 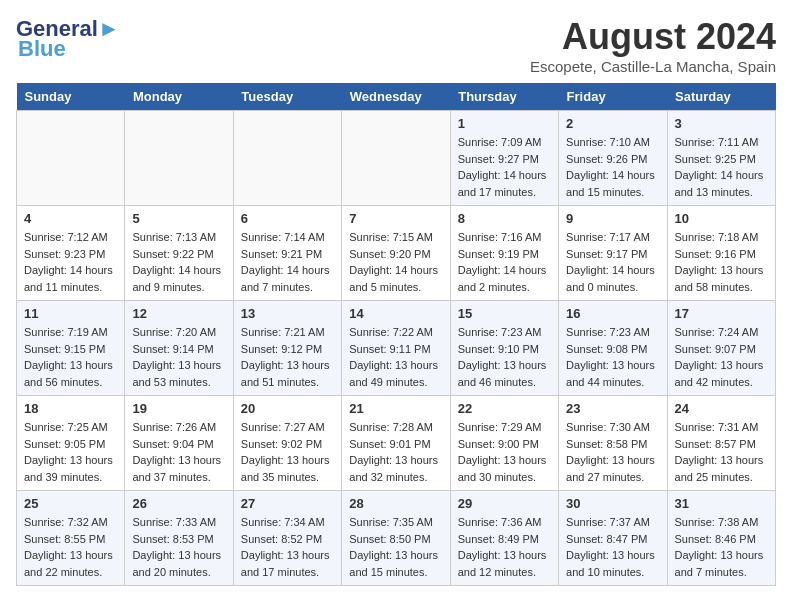 I want to click on day-number: 1, so click(x=504, y=124).